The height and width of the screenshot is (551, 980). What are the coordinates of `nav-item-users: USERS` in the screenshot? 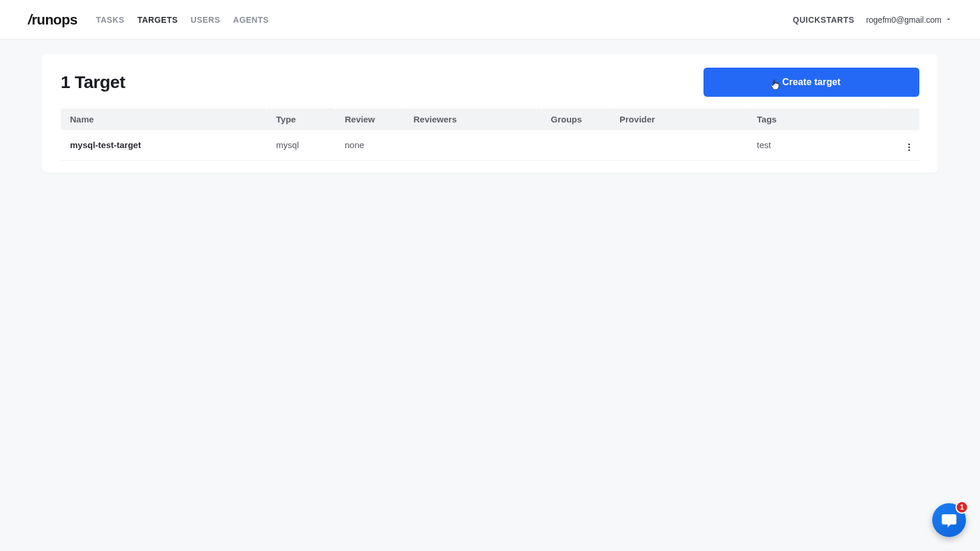 It's located at (205, 20).